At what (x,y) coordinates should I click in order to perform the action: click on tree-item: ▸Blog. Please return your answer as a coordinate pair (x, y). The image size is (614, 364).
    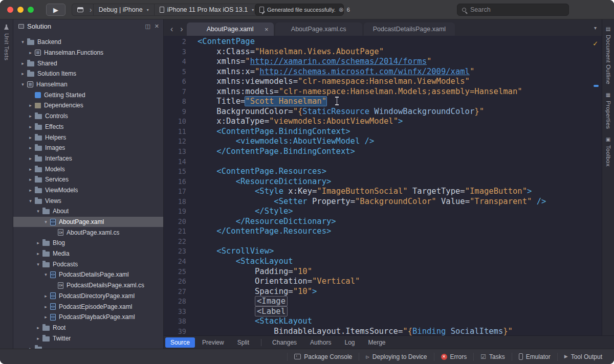
    Looking at the image, I should click on (88, 243).